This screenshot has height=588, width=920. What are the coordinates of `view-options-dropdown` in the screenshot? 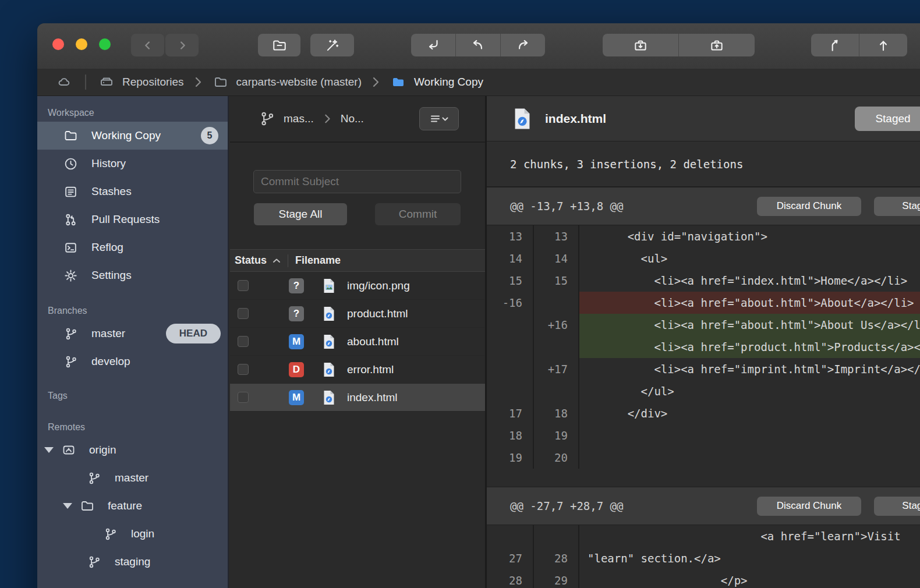 It's located at (439, 119).